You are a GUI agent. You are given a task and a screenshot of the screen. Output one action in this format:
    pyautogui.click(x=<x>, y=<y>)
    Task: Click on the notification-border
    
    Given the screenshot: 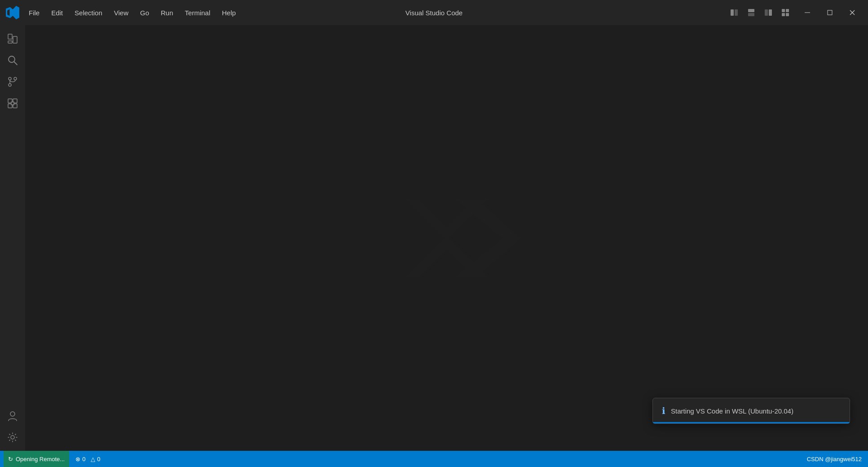 What is the action you would take?
    pyautogui.click(x=751, y=423)
    